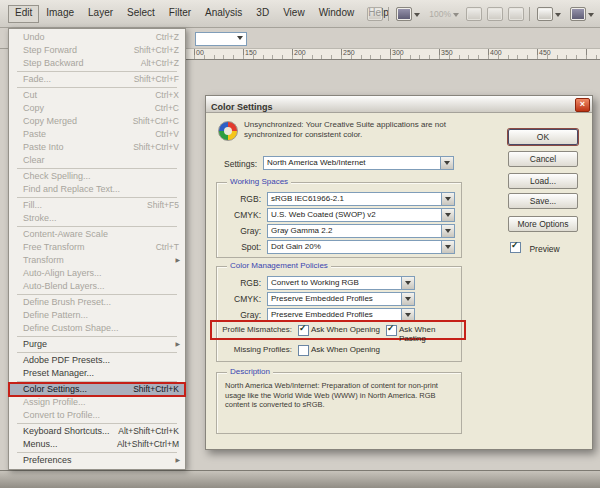 This screenshot has width=600, height=488. Describe the element at coordinates (97, 122) in the screenshot. I see `menu-item-copy-merged: Copy MergedShift+Ctrl+C` at that location.